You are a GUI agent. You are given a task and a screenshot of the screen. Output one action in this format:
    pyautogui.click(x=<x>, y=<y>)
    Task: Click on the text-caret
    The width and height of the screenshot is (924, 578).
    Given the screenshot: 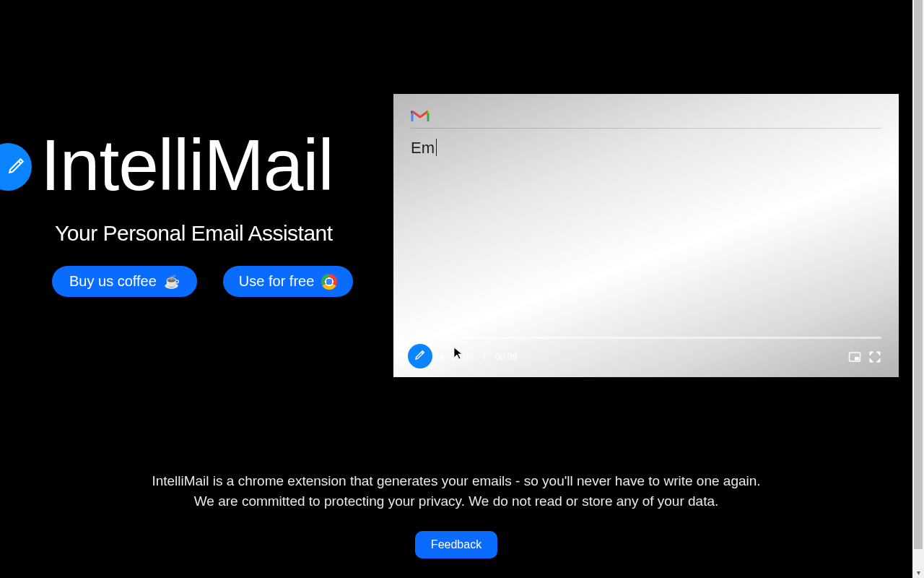 What is the action you would take?
    pyautogui.click(x=436, y=147)
    